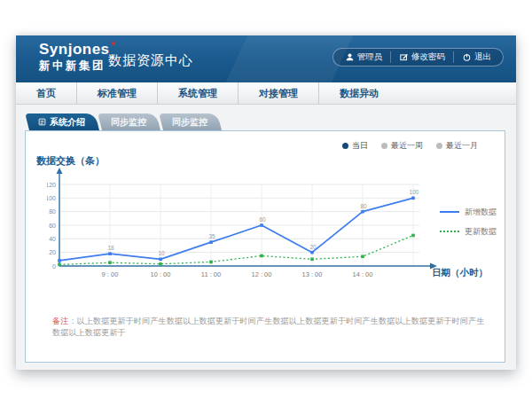 The image size is (532, 399). Describe the element at coordinates (364, 57) in the screenshot. I see `admin-user-button: 管理员` at that location.